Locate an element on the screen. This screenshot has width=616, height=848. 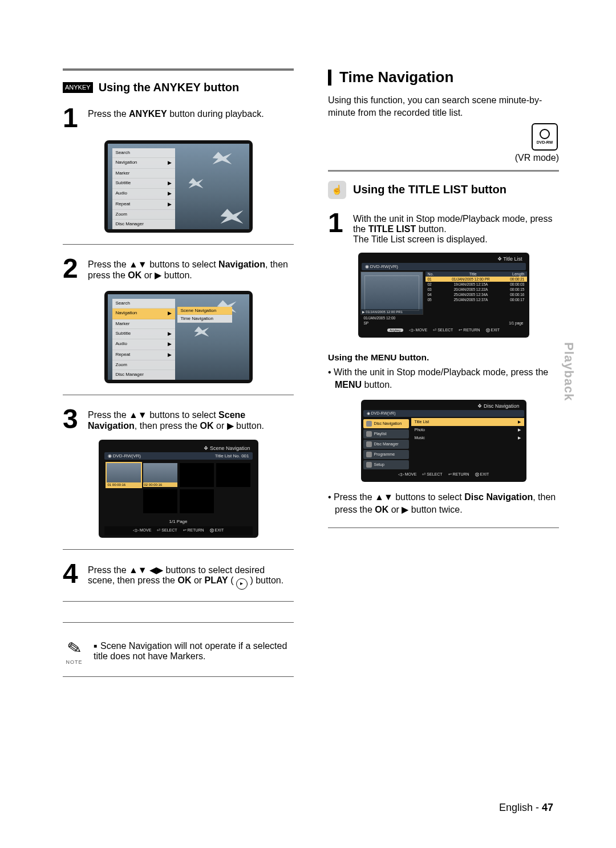
right-step1-line2: The Title List screen is displayed. is located at coordinates (420, 240).